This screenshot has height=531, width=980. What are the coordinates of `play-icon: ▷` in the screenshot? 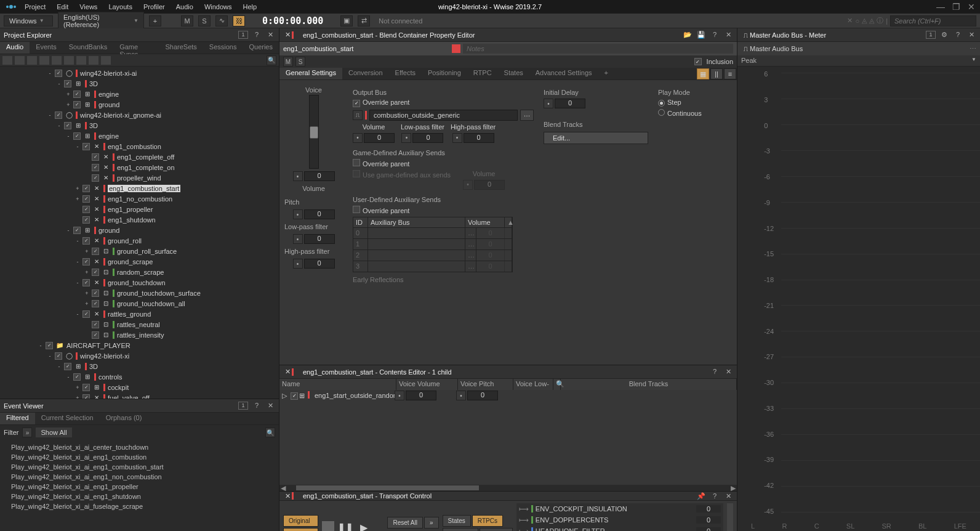 It's located at (284, 395).